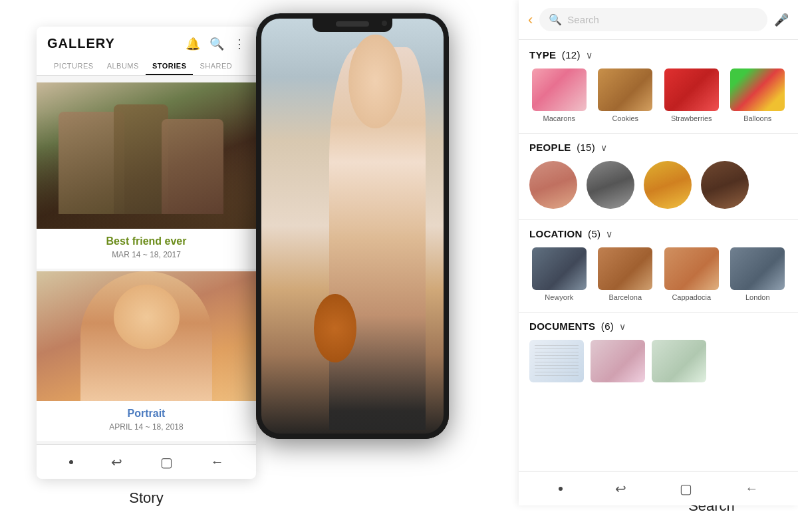 Image resolution: width=798 pixels, height=532 pixels. Describe the element at coordinates (81, 44) in the screenshot. I see `gallery-title: GALLERY` at that location.